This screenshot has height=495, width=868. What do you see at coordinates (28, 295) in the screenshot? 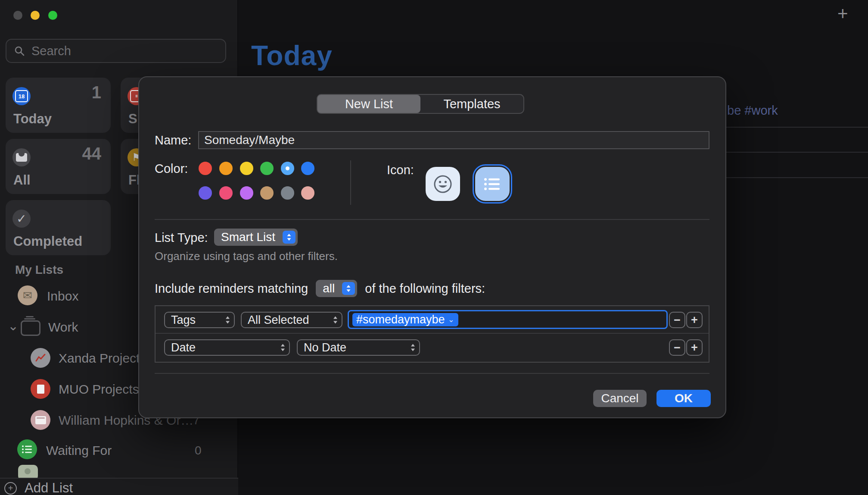
I see `inbox-envelope-icon: ✉` at bounding box center [28, 295].